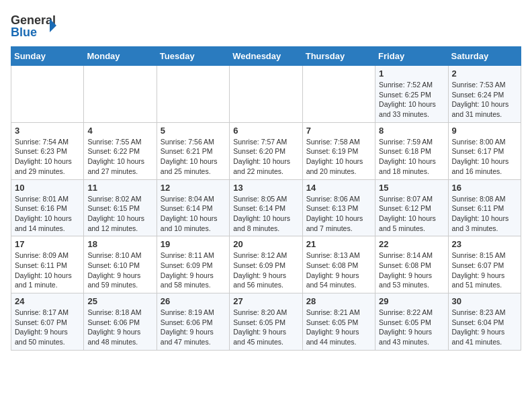 This screenshot has height=411, width=532. What do you see at coordinates (193, 150) in the screenshot?
I see `calendar-cell: 5Sunrise: 7:56 AMSunset: 6:21 PMDaylight…` at bounding box center [193, 150].